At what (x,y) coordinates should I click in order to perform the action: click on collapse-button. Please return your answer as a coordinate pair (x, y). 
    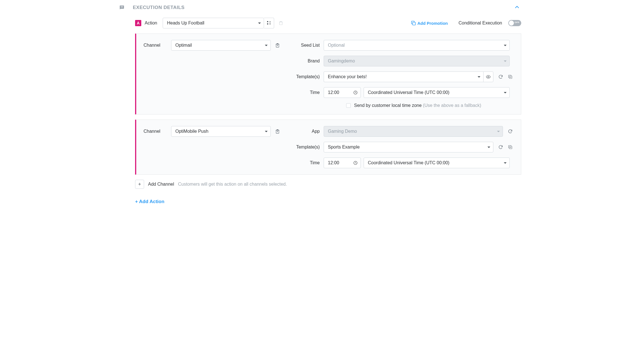
    Looking at the image, I should click on (517, 7).